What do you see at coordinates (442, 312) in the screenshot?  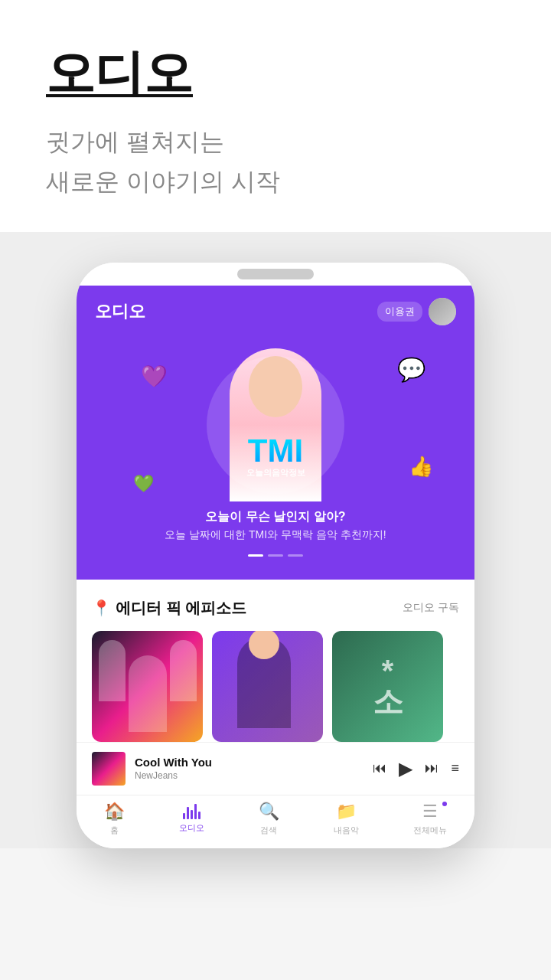 I see `avatar-image` at bounding box center [442, 312].